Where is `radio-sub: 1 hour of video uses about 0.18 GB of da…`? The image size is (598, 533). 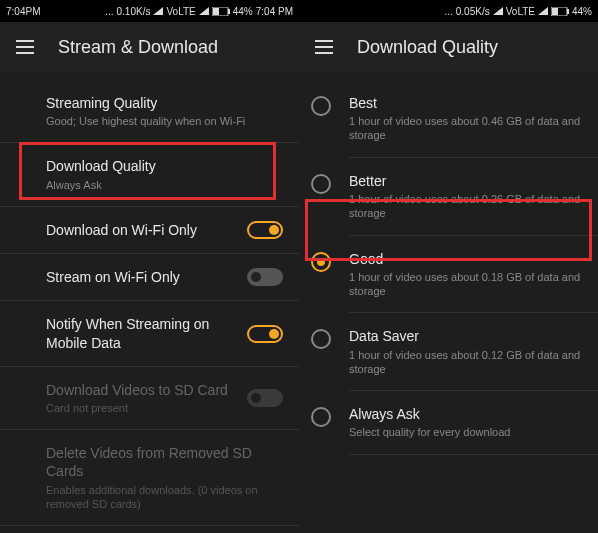 radio-sub: 1 hour of video uses about 0.18 GB of da… is located at coordinates (466, 284).